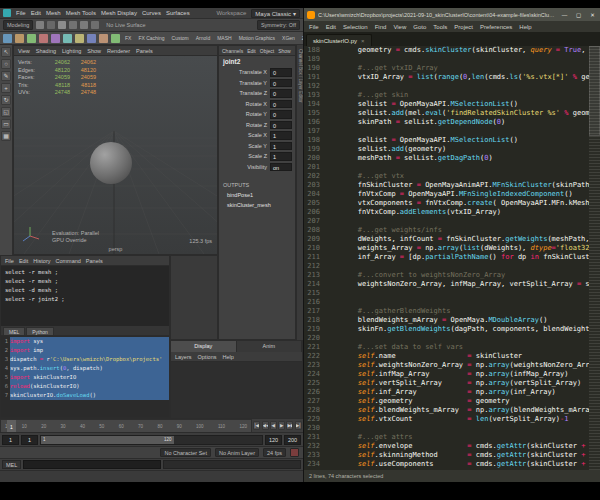 Image resolution: width=600 pixels, height=500 pixels. I want to click on code-line: 215, so click(452, 294).